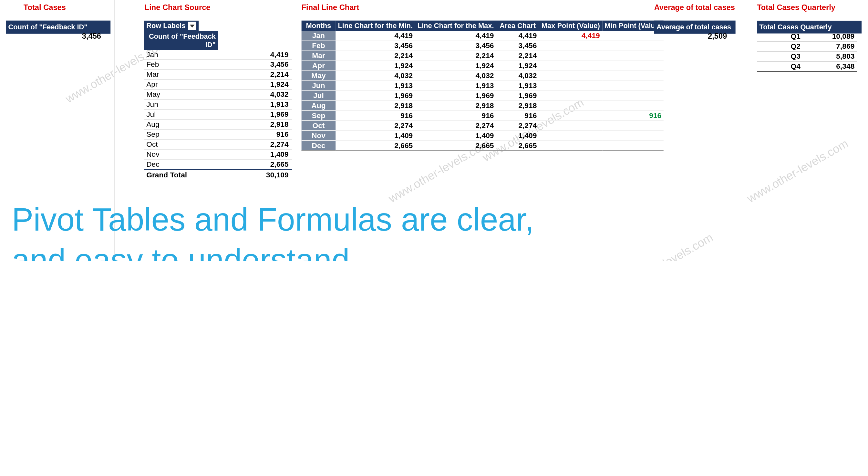 This screenshot has height=476, width=868. I want to click on month-value: 1,924, so click(255, 85).